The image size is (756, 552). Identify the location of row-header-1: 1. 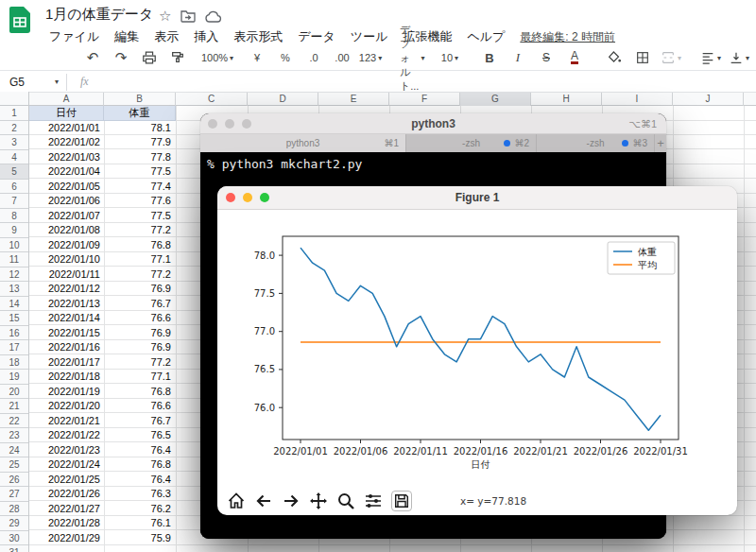
(14, 113).